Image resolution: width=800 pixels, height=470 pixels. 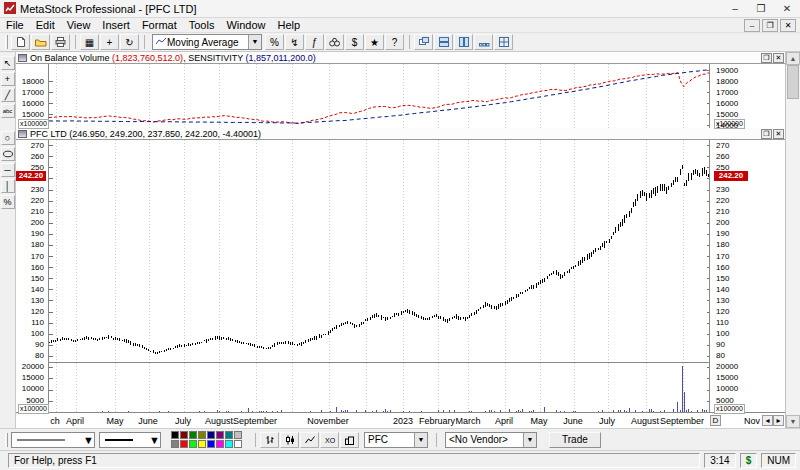 What do you see at coordinates (770, 26) in the screenshot?
I see `mdi-restore-button: ❐` at bounding box center [770, 26].